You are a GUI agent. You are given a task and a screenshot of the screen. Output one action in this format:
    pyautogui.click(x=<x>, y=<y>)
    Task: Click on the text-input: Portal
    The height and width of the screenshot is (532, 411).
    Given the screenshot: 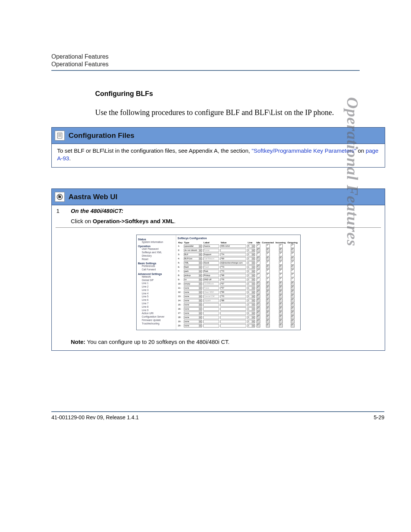 What is the action you would take?
    pyautogui.click(x=211, y=251)
    